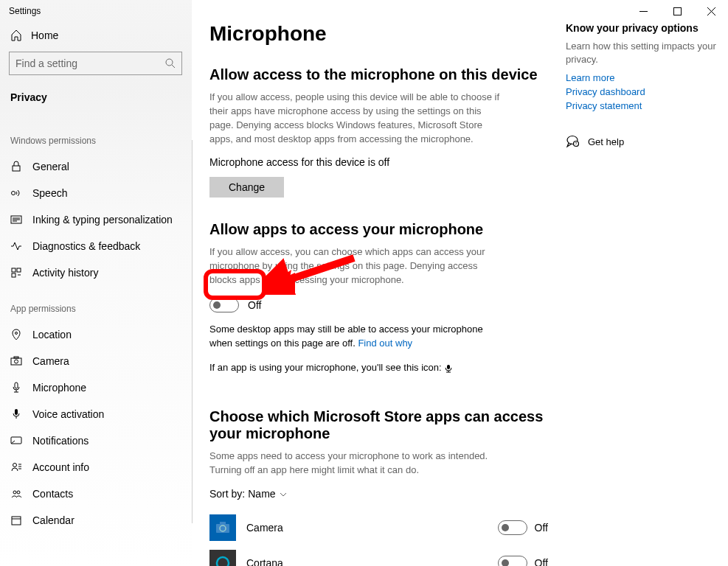  What do you see at coordinates (357, 118) in the screenshot?
I see `section-desc-device-access: If you allow access, people using this d…` at bounding box center [357, 118].